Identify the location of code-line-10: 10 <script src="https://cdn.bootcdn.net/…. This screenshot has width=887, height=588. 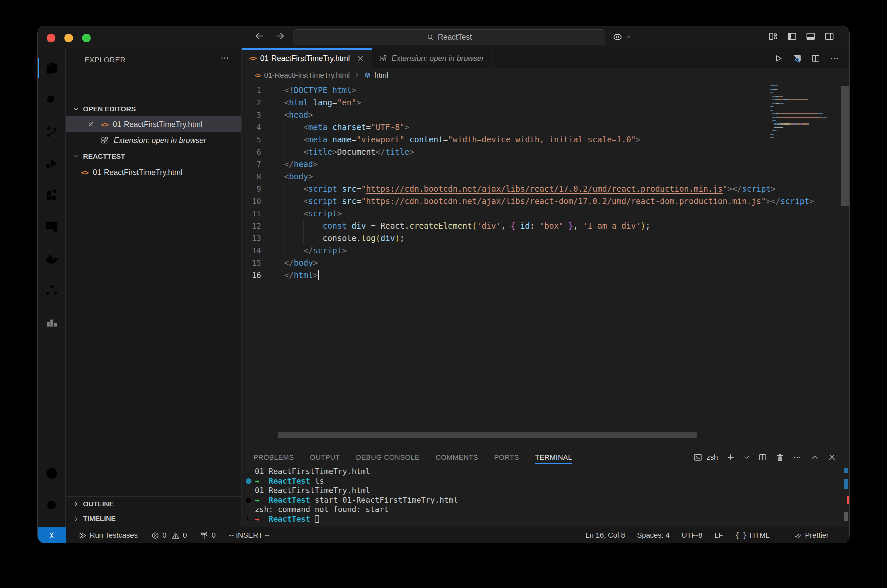
(546, 202).